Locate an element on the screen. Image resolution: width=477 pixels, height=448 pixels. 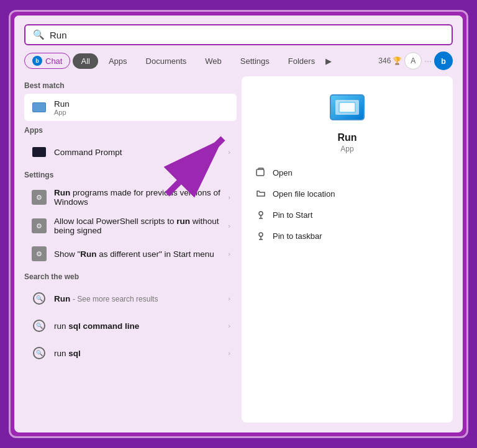
setting-icon-box-0: ⚙ is located at coordinates (39, 197).